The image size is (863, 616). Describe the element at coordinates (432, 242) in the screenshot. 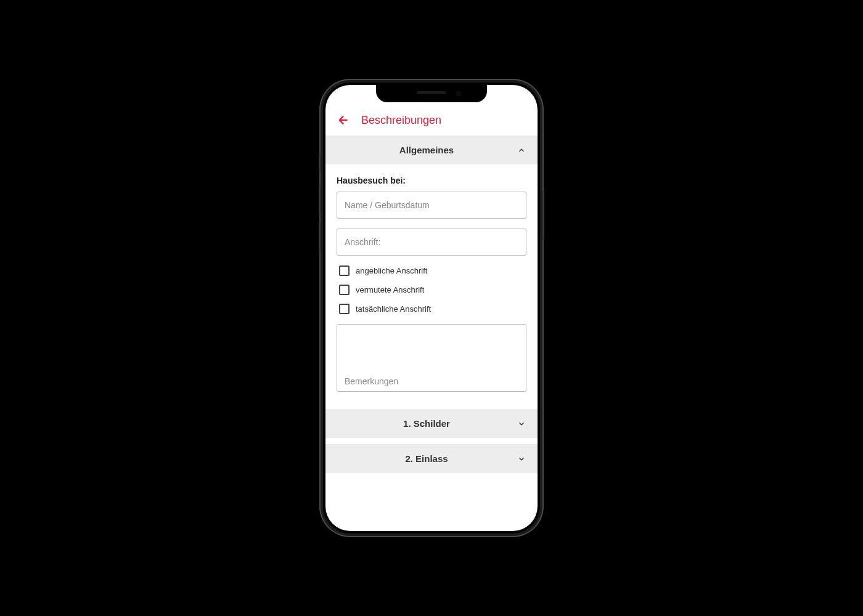

I see `address-input` at that location.